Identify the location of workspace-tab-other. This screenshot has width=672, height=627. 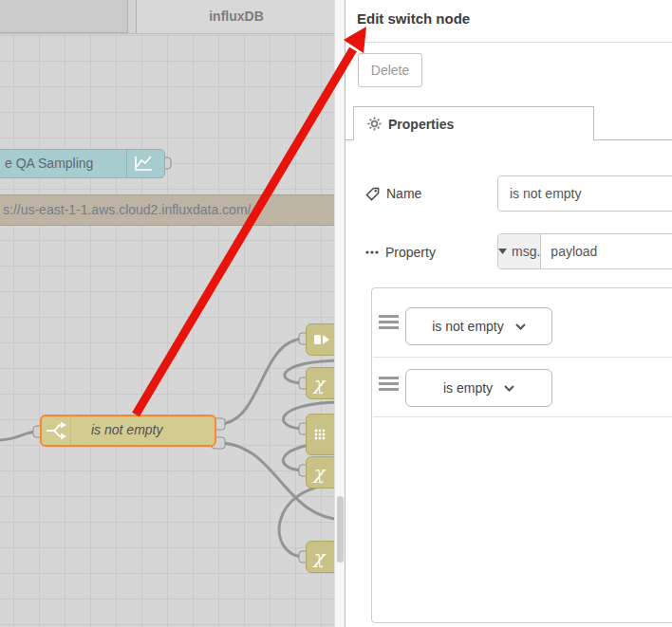
(65, 17).